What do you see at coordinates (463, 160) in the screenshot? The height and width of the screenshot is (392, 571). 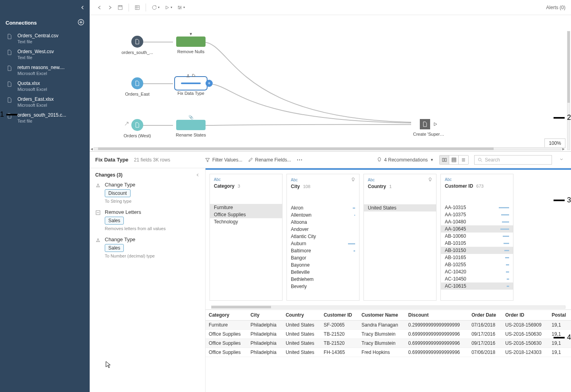 I see `list-view-button` at bounding box center [463, 160].